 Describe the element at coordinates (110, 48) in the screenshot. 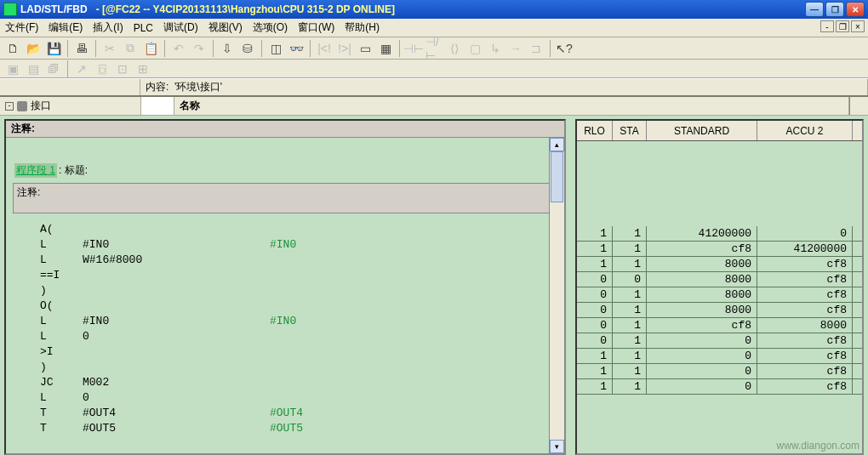

I see `cut-icon: ✂` at that location.